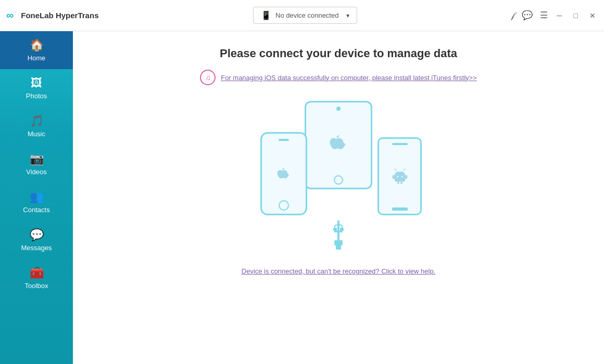  I want to click on titlebar-right: 𝒻 💬 ☰ ─ □ ✕, so click(555, 16).